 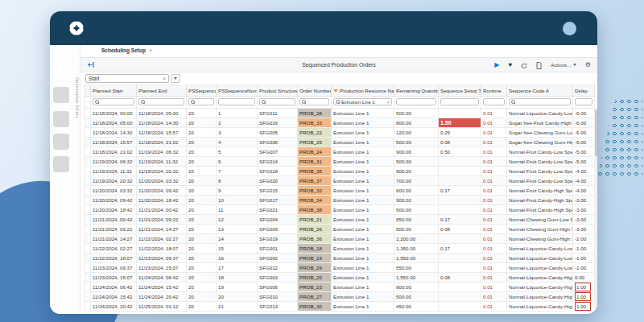 What do you see at coordinates (362, 101) in the screenshot?
I see `search-input-resource: Extrusion Line 1×` at bounding box center [362, 101].